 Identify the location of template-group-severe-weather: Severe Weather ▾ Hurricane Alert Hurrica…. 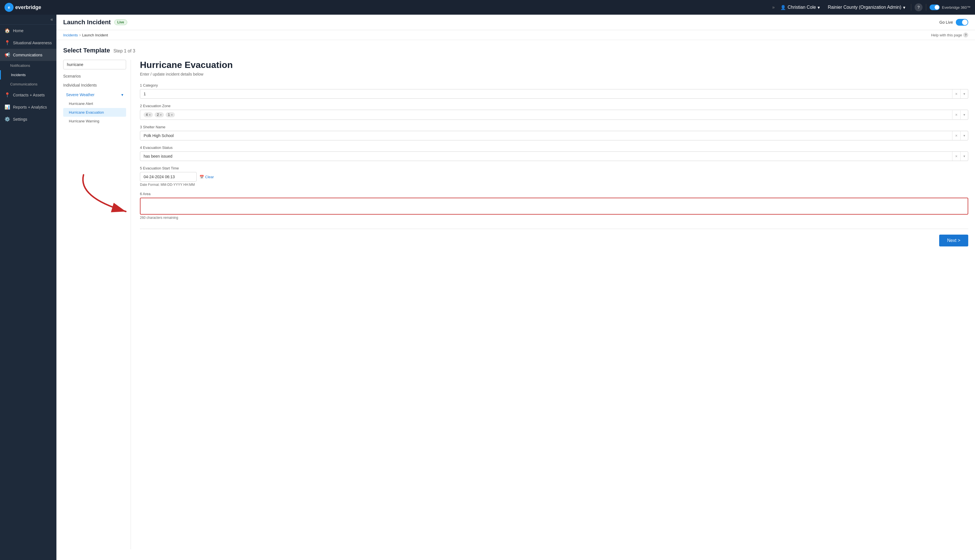
(95, 108).